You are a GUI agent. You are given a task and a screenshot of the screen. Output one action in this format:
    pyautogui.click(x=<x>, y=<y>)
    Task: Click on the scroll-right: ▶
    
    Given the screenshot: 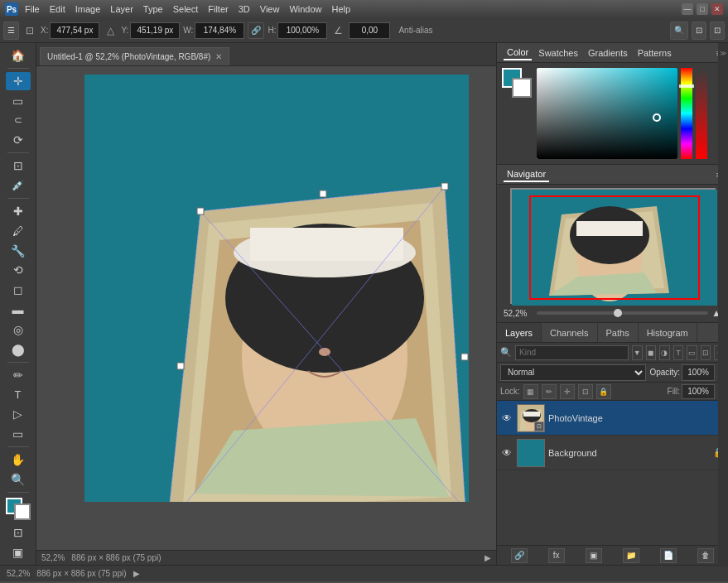 What is the action you would take?
    pyautogui.click(x=488, y=558)
    